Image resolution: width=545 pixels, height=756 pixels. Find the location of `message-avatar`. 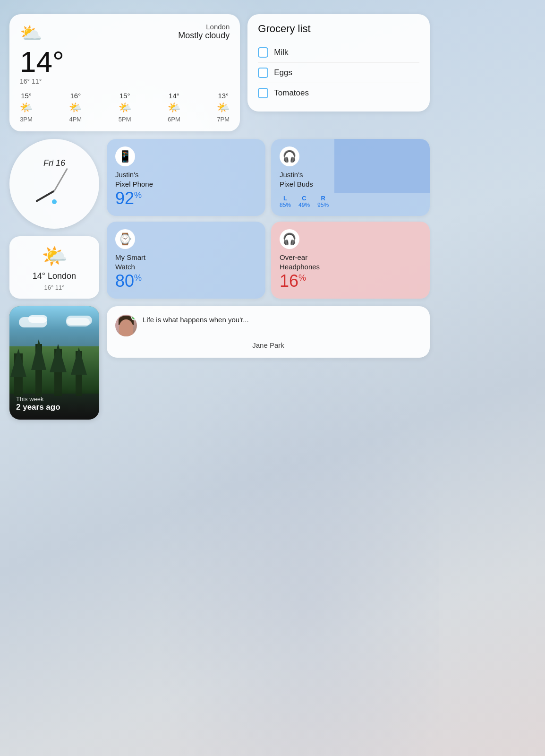

message-avatar is located at coordinates (126, 326).